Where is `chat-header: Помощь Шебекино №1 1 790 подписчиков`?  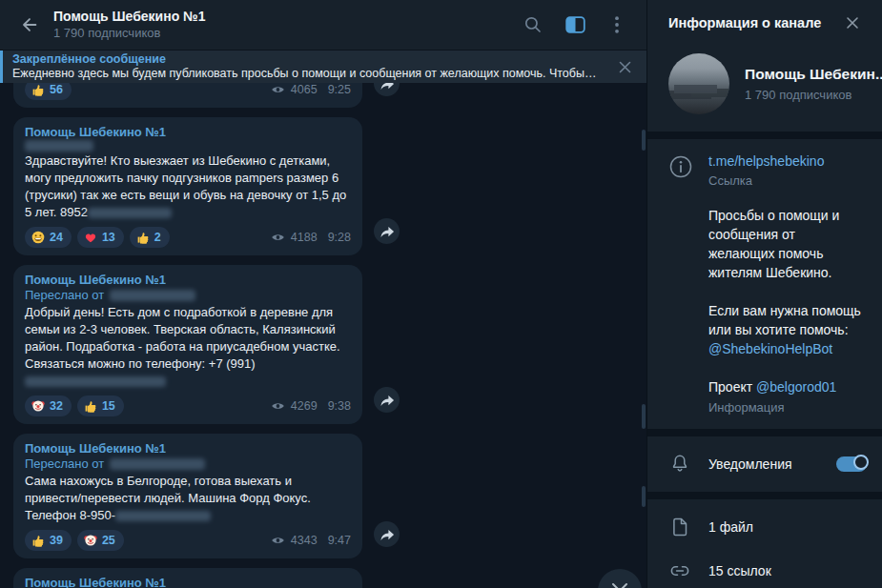
chat-header: Помощь Шебекино №1 1 790 подписчиков is located at coordinates (323, 25).